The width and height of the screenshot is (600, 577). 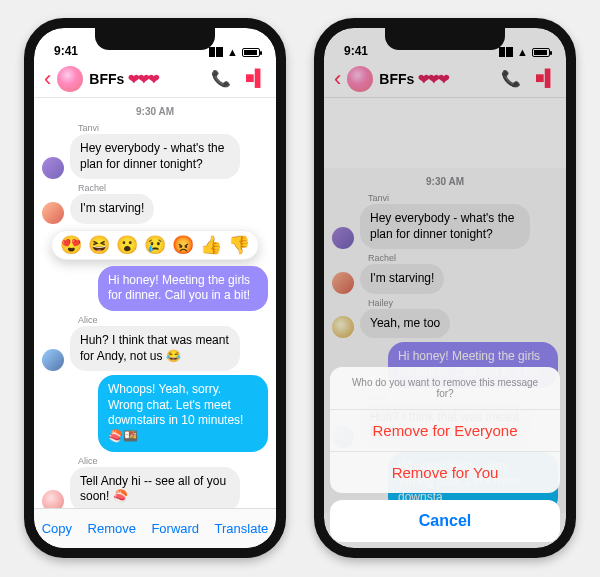 I want to click on reaction-thumbs-down: 👎, so click(x=239, y=245).